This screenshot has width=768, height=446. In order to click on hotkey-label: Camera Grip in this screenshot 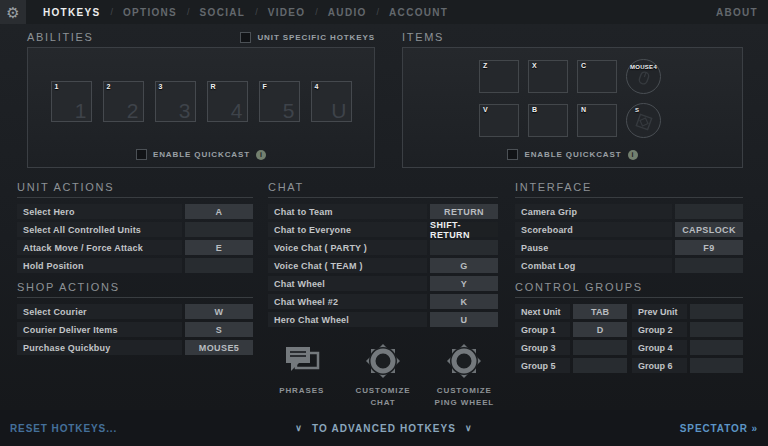, I will do `click(594, 212)`.